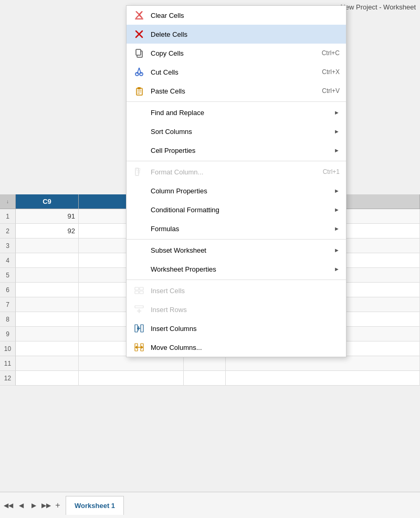 This screenshot has height=518, width=420. What do you see at coordinates (139, 131) in the screenshot?
I see `sort-columns-icon` at bounding box center [139, 131].